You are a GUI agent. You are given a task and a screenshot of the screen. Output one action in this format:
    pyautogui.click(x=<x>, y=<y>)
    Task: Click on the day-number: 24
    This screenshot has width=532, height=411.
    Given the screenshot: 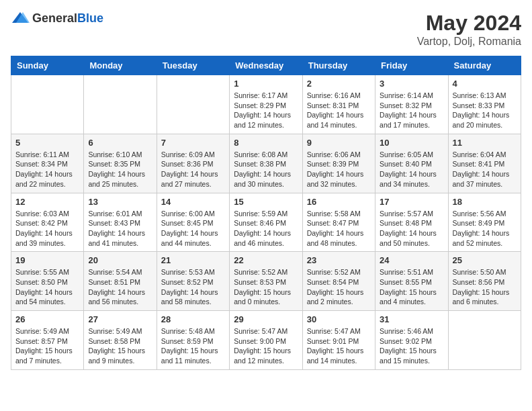 What is the action you would take?
    pyautogui.click(x=411, y=261)
    